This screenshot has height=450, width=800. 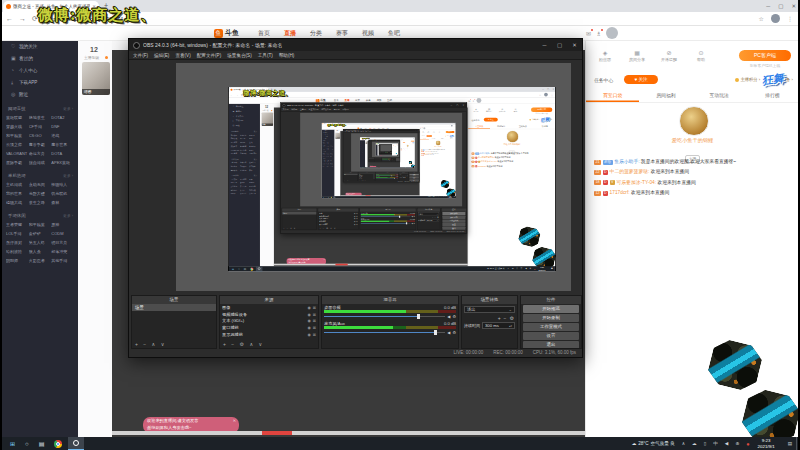 I want to click on category-link: CODM, so click(x=62, y=234).